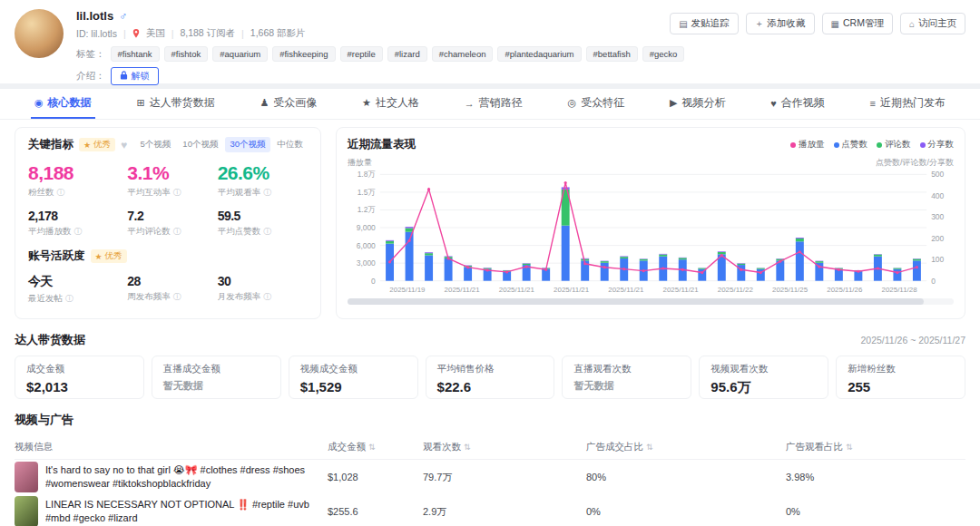  What do you see at coordinates (872, 145) in the screenshot?
I see `chart-legend: 播放量 点赞数 评论数` at bounding box center [872, 145].